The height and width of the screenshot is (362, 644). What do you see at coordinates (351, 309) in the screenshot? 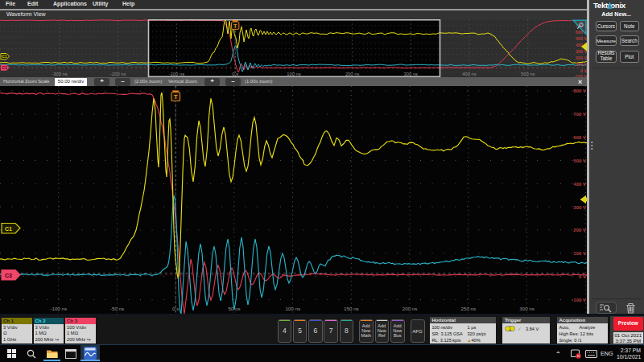
I see `svg-text: 150 ns` at bounding box center [351, 309].